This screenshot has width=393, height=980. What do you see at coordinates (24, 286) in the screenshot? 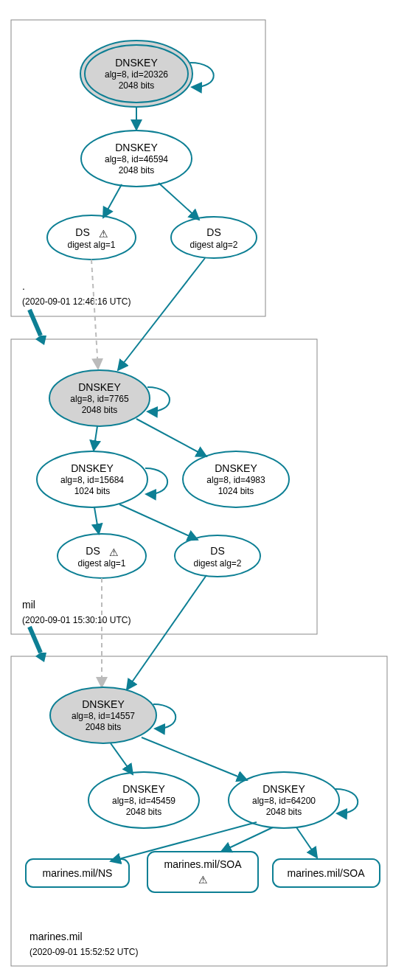
I see `zone-root-label: .` at bounding box center [24, 286].